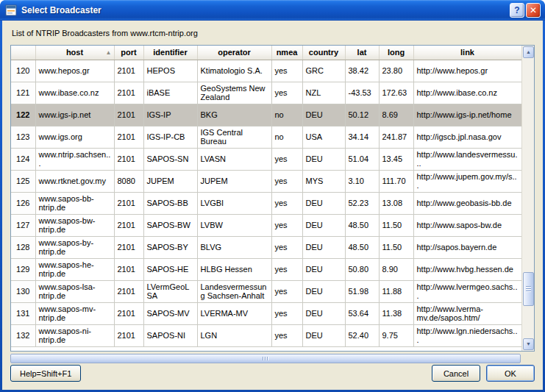 The image size is (545, 392). Describe the element at coordinates (362, 115) in the screenshot. I see `cell-lat: 50.12` at that location.